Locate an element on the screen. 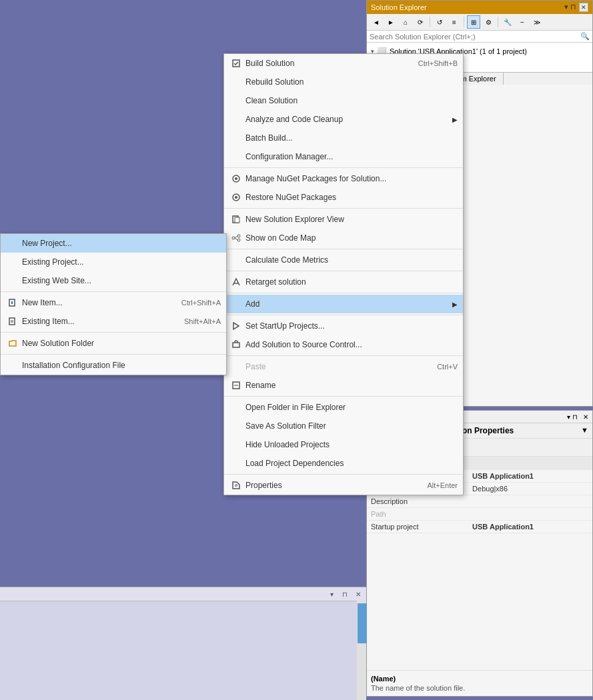 Image resolution: width=593 pixels, height=700 pixels. submenu-existing-item: Existing Item... Shift+Alt+A is located at coordinates (113, 321).